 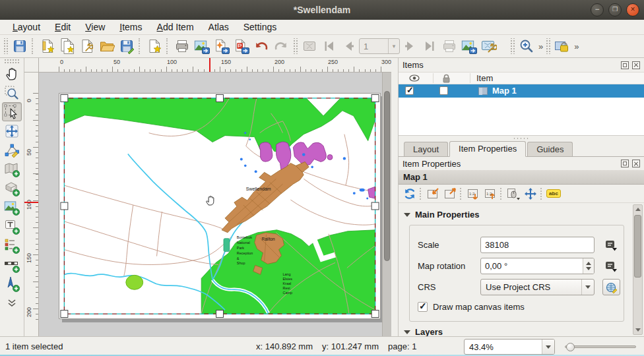 What do you see at coordinates (379, 46) in the screenshot?
I see `atlas-feature-combo: 1 ▾` at bounding box center [379, 46].